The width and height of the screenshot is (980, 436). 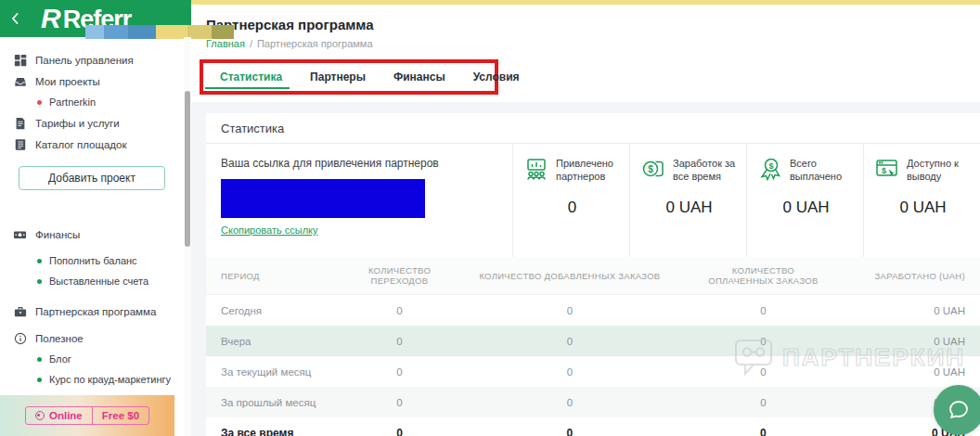 What do you see at coordinates (770, 169) in the screenshot?
I see `award-badge-icon: $` at bounding box center [770, 169].